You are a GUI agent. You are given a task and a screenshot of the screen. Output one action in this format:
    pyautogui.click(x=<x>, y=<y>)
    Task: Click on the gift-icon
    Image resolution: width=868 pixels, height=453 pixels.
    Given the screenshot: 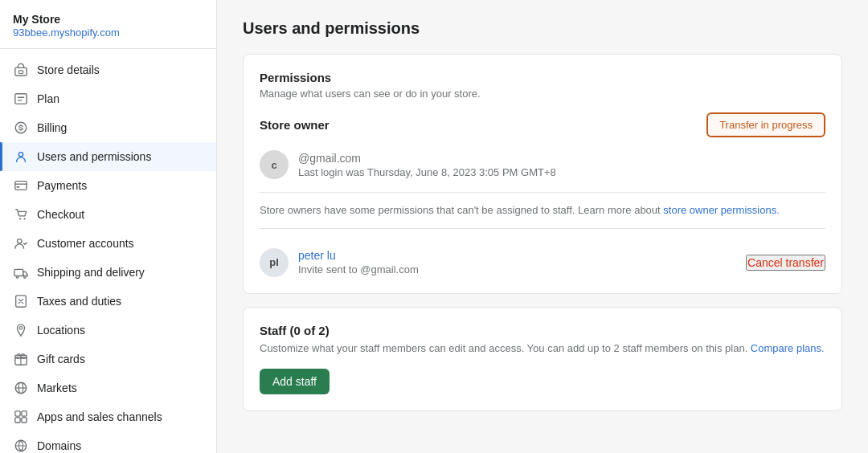 What is the action you would take?
    pyautogui.click(x=21, y=359)
    